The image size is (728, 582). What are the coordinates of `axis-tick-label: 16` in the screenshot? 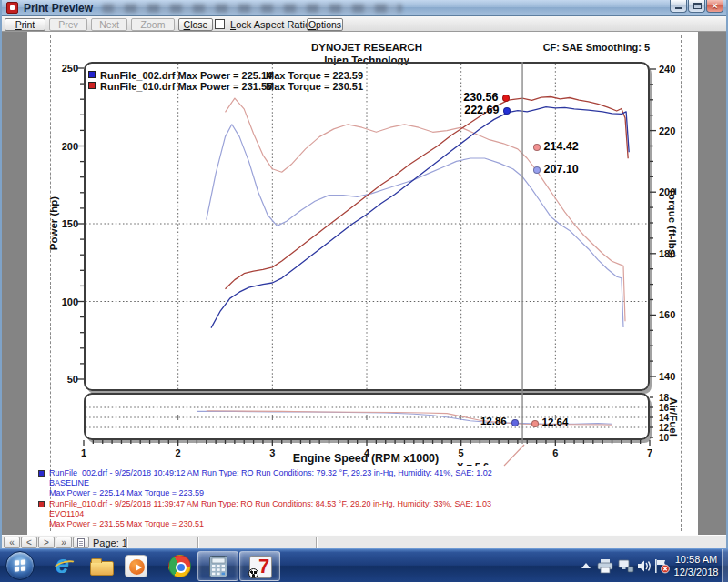 It's located at (664, 407).